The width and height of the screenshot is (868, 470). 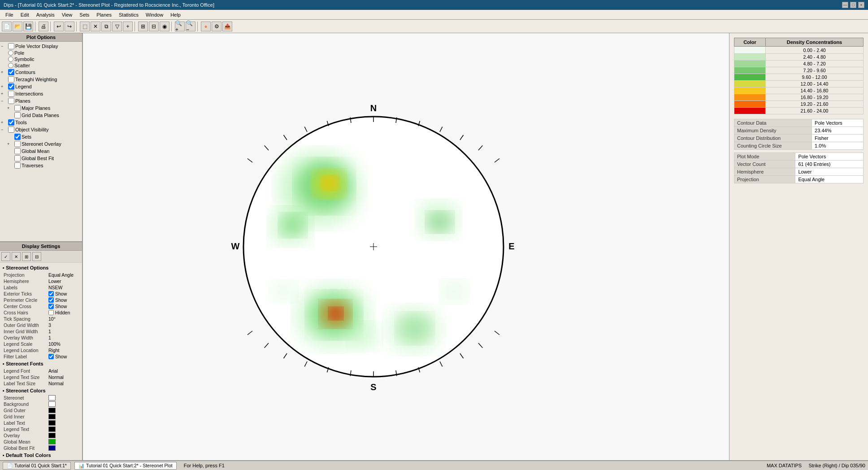 What do you see at coordinates (773, 146) in the screenshot?
I see `counting-circle-label: Counting Circle Size` at bounding box center [773, 146].